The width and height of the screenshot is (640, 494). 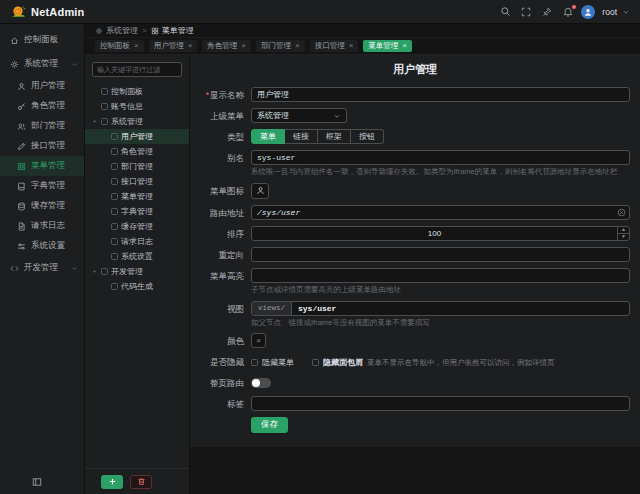 What do you see at coordinates (440, 172) in the screenshot?
I see `alias-help-text: 系统唯一且与内置组件名一致，否则导致缓存失效。如类型为Iframe的菜单，则别名…` at bounding box center [440, 172].